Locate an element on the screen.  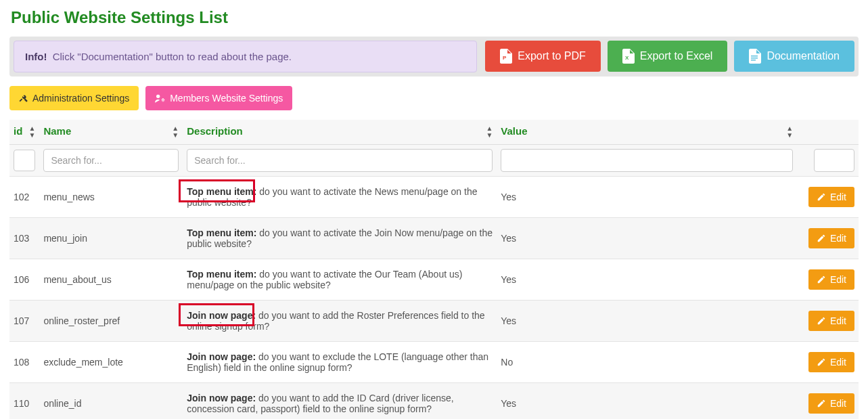
col-value-label: Value is located at coordinates (514, 131).